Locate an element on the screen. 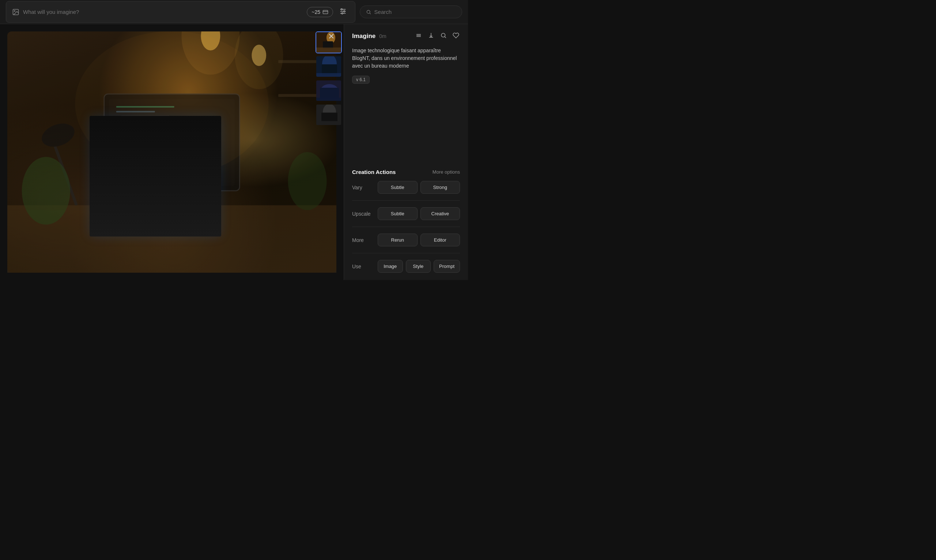 Image resolution: width=936 pixels, height=560 pixels. panel-actions is located at coordinates (437, 36).